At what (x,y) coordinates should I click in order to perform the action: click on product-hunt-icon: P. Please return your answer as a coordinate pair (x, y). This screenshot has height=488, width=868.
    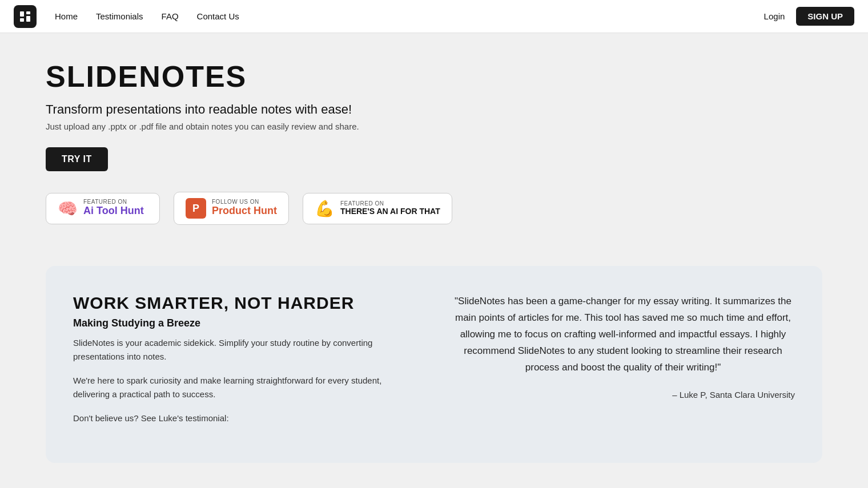
    Looking at the image, I should click on (196, 208).